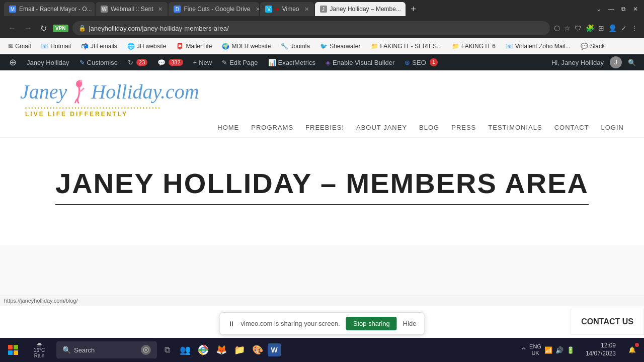  Describe the element at coordinates (634, 28) in the screenshot. I see `more-icon: ⋮` at that location.